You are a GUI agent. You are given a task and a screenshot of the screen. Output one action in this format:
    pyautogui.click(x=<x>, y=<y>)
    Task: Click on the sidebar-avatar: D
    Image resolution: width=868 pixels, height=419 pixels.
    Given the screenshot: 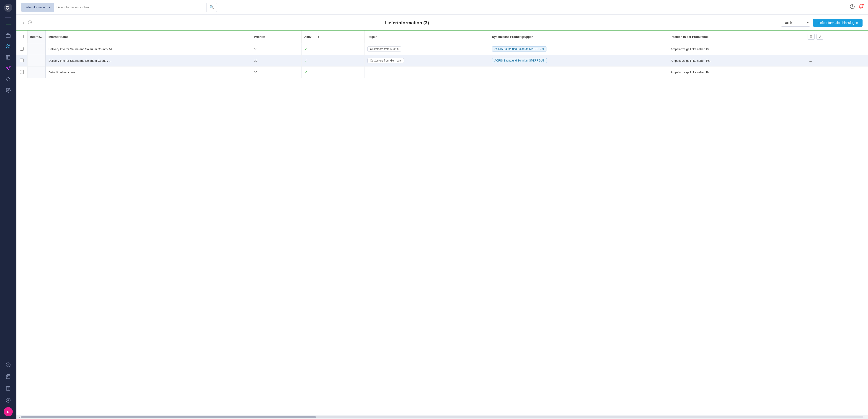 What is the action you would take?
    pyautogui.click(x=8, y=412)
    